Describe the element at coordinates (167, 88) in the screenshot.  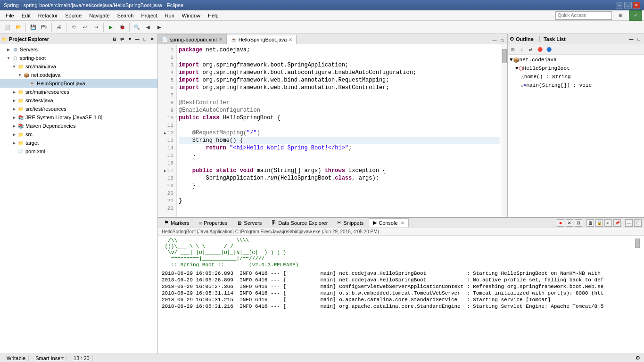
I see `line-6: 6` at that location.